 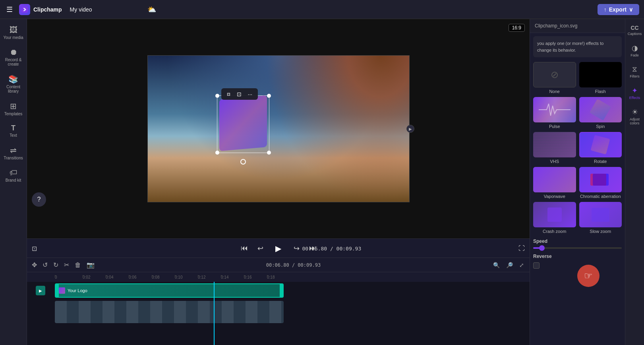 What do you see at coordinates (14, 62) in the screenshot?
I see `sidebar-item-label: Record & create` at bounding box center [14, 62].